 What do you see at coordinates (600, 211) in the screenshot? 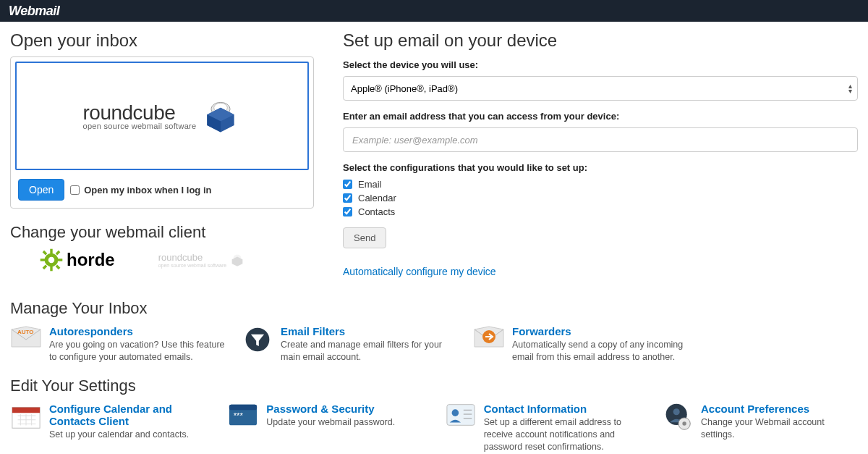
I see `cfg-contacts-row: Contacts` at bounding box center [600, 211].